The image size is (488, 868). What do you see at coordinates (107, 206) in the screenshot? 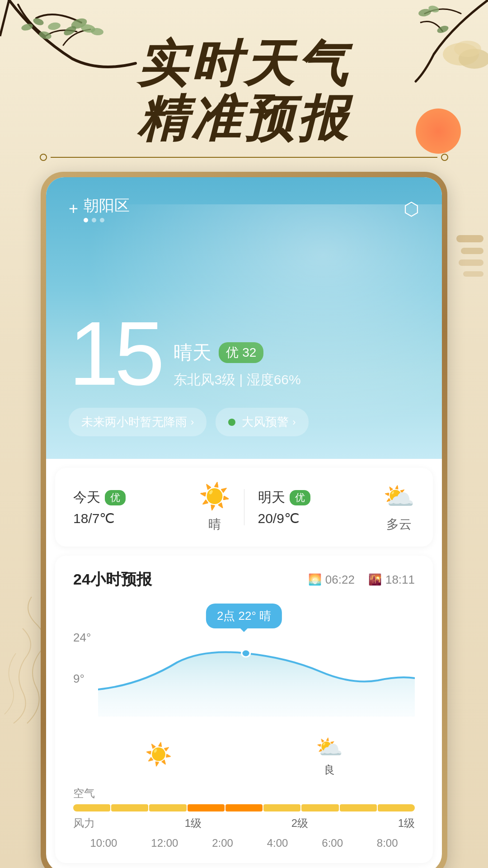
I see `location-name: 朝阳区` at bounding box center [107, 206].